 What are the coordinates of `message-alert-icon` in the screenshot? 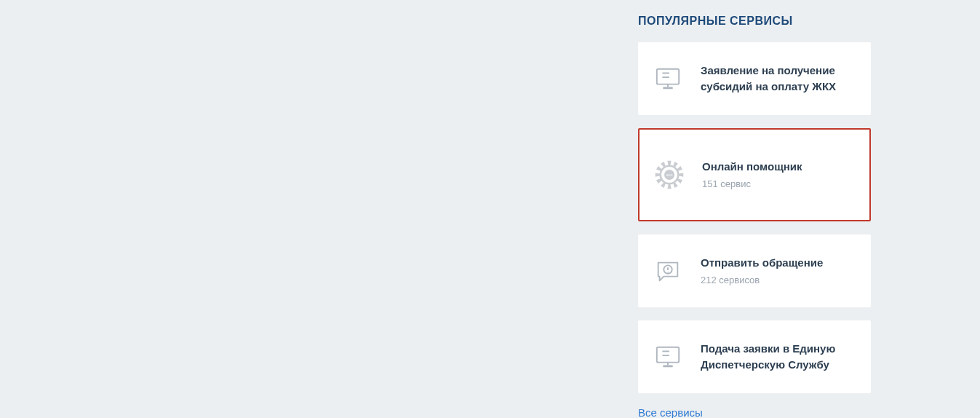 It's located at (668, 271).